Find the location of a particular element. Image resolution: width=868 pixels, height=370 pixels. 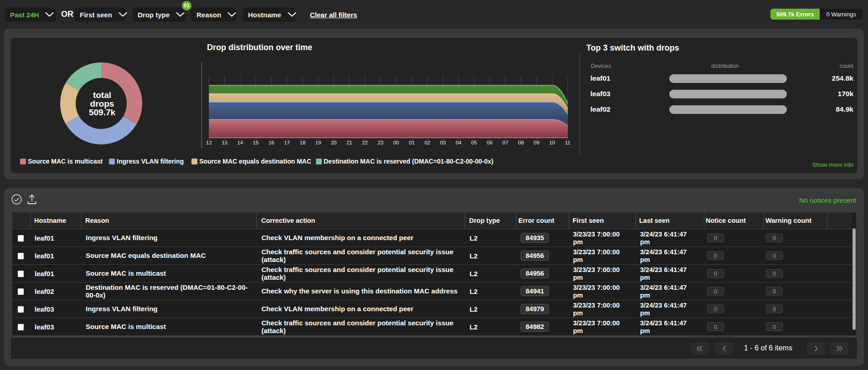

svg-text: 15 is located at coordinates (256, 143).